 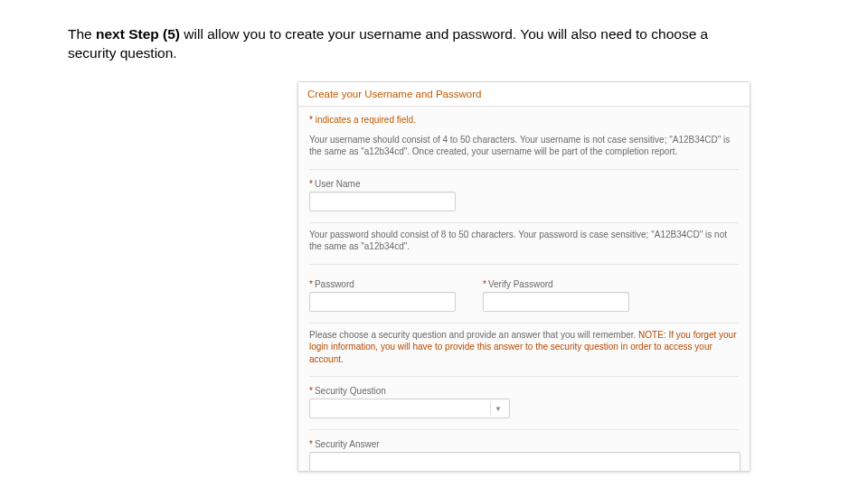 What do you see at coordinates (524, 184) in the screenshot?
I see `username-label: *User Name` at bounding box center [524, 184].